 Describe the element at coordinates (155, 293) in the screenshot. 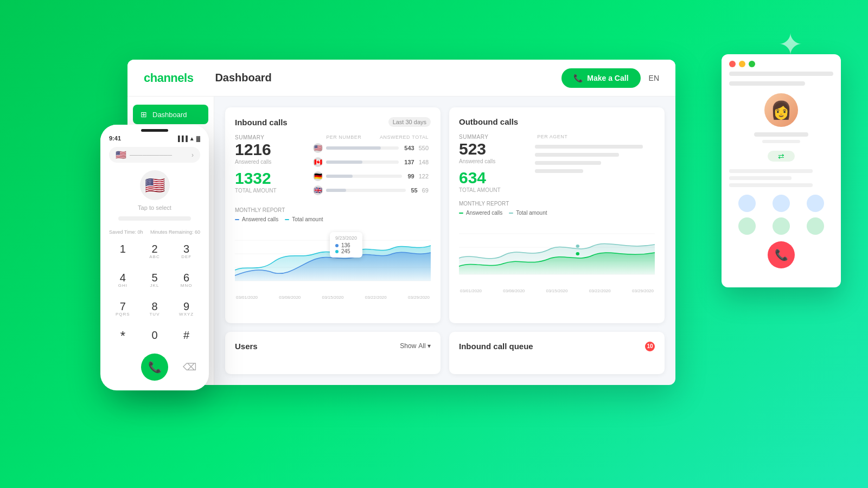

I see `dialpad-grid: 1 2 ABC 3 DEF 4 GHI 5 JKL 6 MNO` at that location.